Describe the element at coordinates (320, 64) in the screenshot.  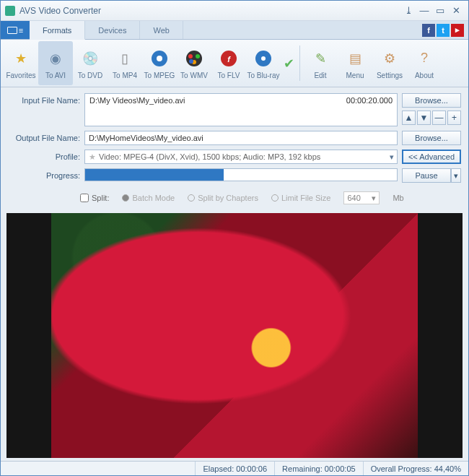
I see `edit-button: ✎Edit` at that location.